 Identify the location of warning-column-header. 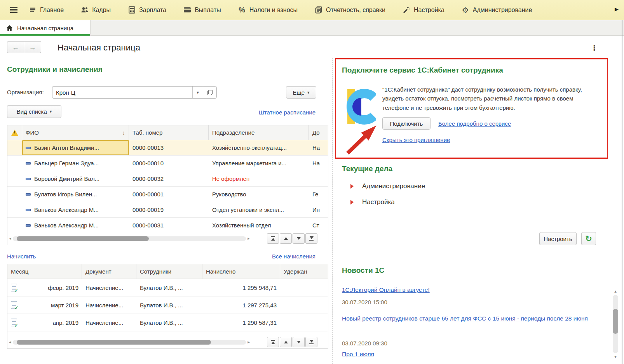
(15, 133).